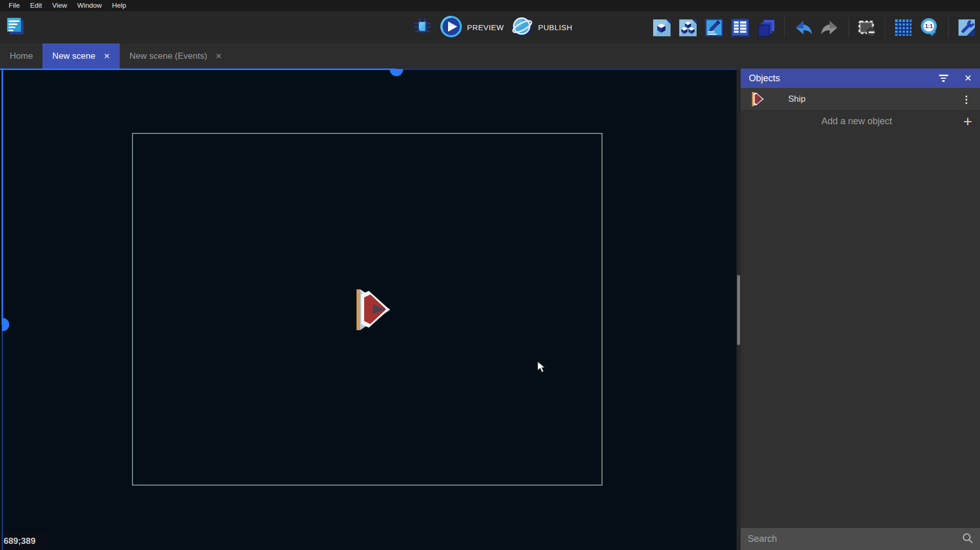 The width and height of the screenshot is (980, 550). I want to click on objects-panel-title: Objects, so click(844, 79).